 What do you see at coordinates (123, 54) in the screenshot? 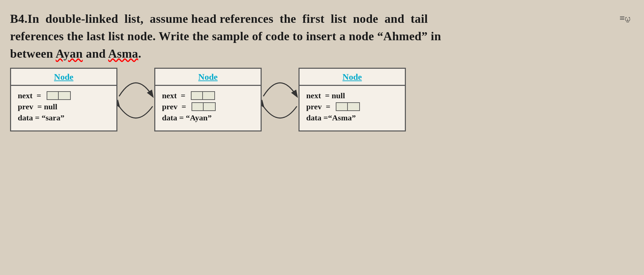
I see `asma-text: Asma` at bounding box center [123, 54].